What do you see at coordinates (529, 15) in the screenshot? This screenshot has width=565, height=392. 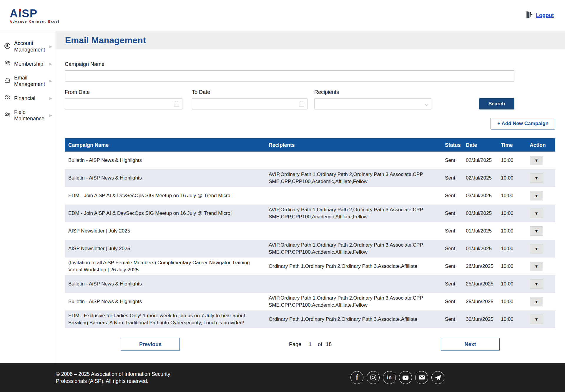 I see `logout-icon` at bounding box center [529, 15].